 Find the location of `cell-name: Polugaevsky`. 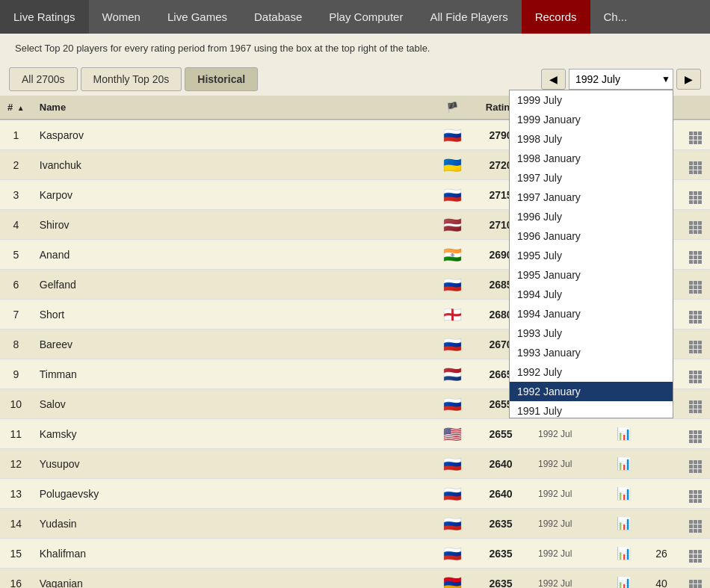

cell-name: Polugaevsky is located at coordinates (233, 494).